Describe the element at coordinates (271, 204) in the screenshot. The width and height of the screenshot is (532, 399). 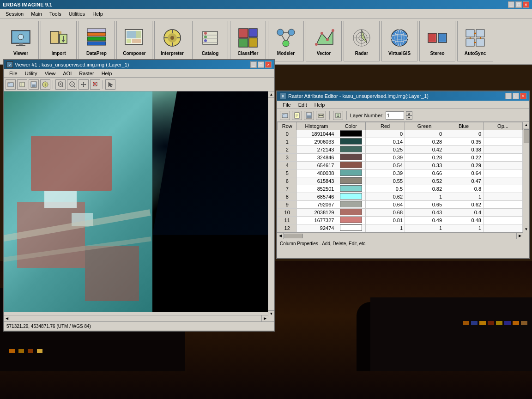
I see `viewer-scrollbar-v: ▲ ▼` at that location.